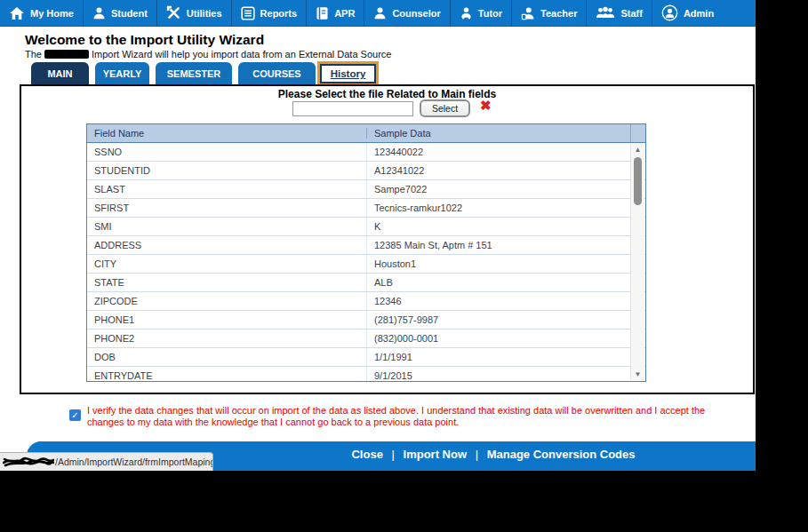 This screenshot has height=532, width=808. Describe the element at coordinates (407, 417) in the screenshot. I see `verify-text: I verify the data changes that will occu…` at that location.